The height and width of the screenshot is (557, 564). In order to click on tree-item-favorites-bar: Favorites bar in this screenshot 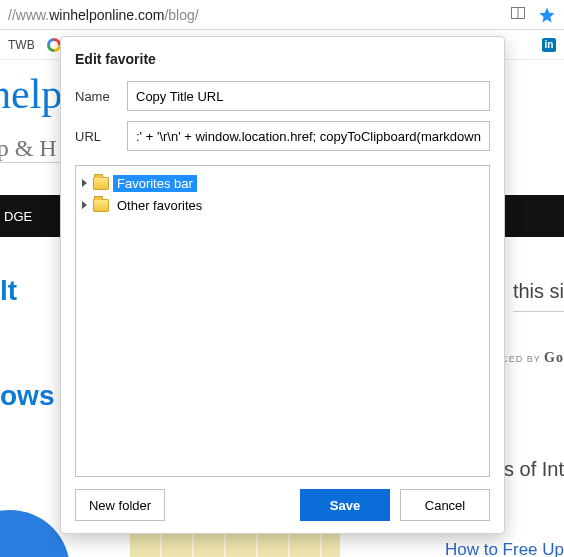, I will do `click(282, 183)`.